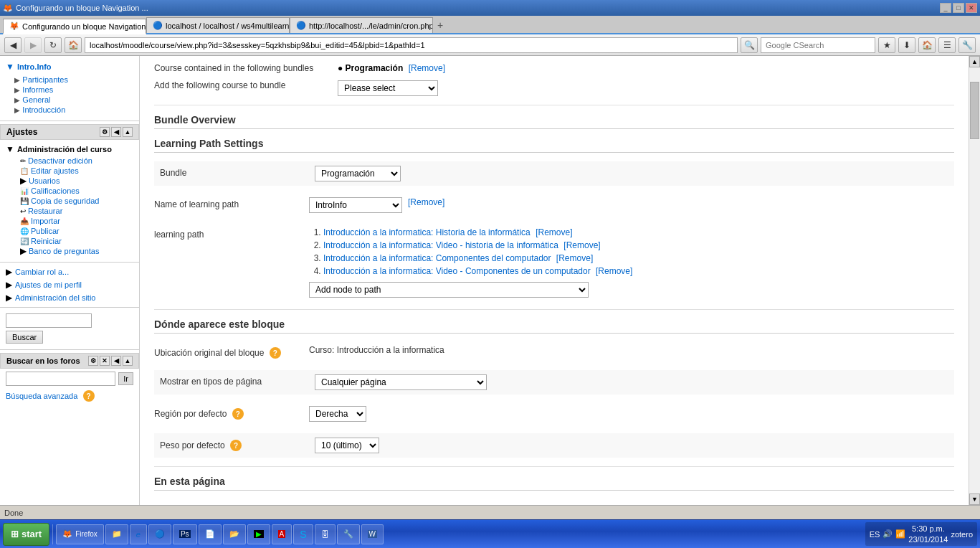 This screenshot has width=980, height=548. I want to click on minimize-button: _, so click(946, 8).